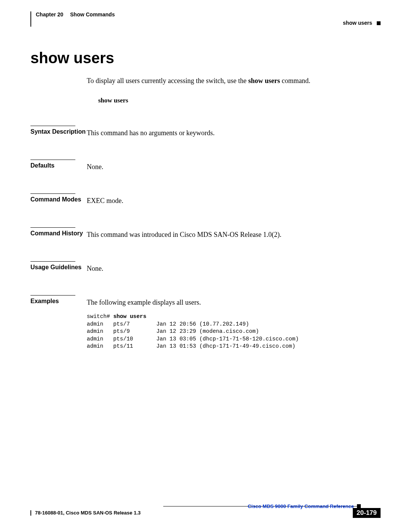 The height and width of the screenshot is (532, 411). Describe the element at coordinates (59, 132) in the screenshot. I see `section-label-text: Syntax Description` at that location.